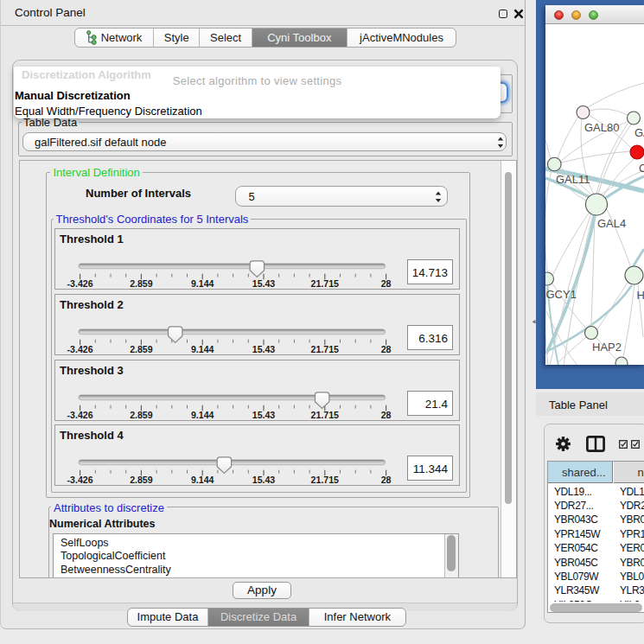  What do you see at coordinates (607, 348) in the screenshot?
I see `svg-text: HAP2` at bounding box center [607, 348].